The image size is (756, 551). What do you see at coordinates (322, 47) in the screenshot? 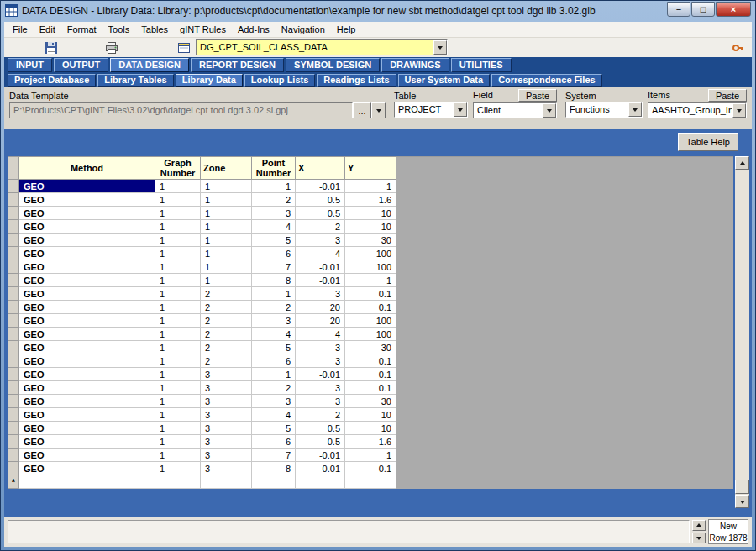
I see `table-selector-combo: DG_CPT_SOIL_CLASS_DATA` at bounding box center [322, 47].